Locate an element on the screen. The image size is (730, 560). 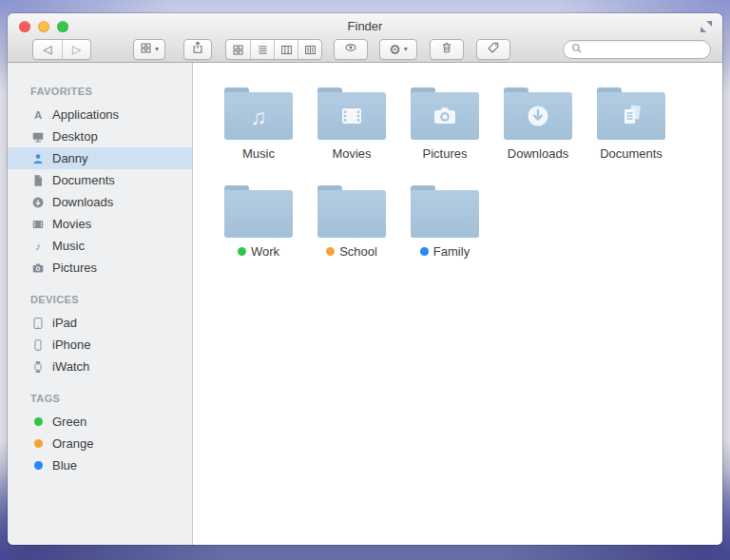
sidebar-item-iphone: iPhone is located at coordinates (100, 344).